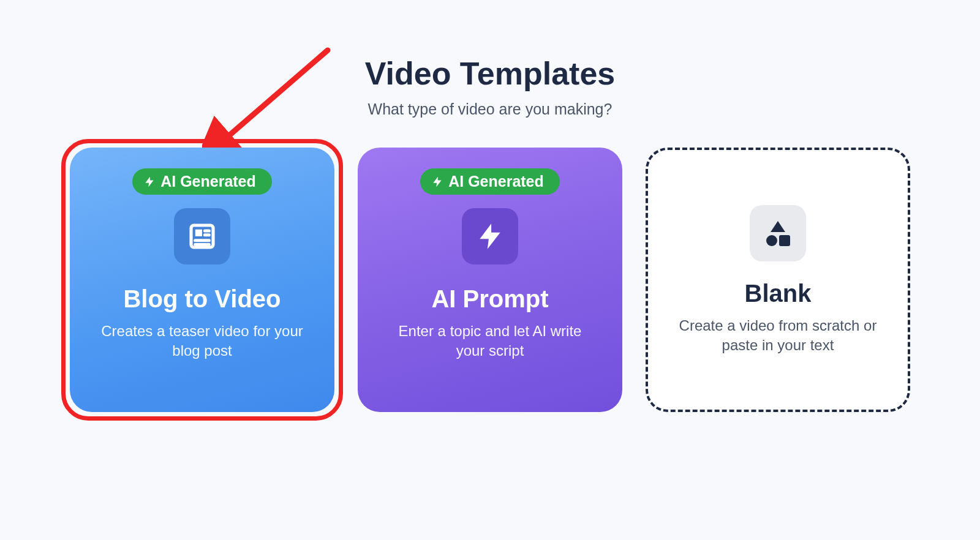 This screenshot has width=980, height=540. I want to click on page-subtitle: What type of video are you making?, so click(490, 109).